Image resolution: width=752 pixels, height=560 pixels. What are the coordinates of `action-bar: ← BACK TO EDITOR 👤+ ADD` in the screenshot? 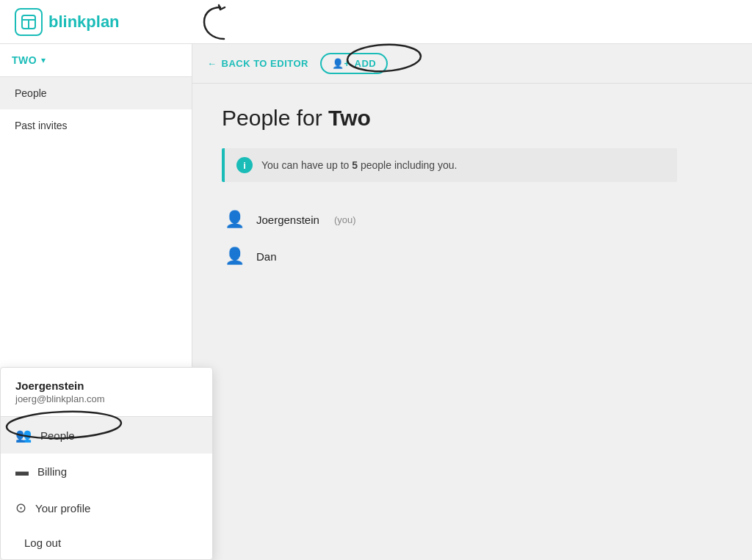 It's located at (472, 64).